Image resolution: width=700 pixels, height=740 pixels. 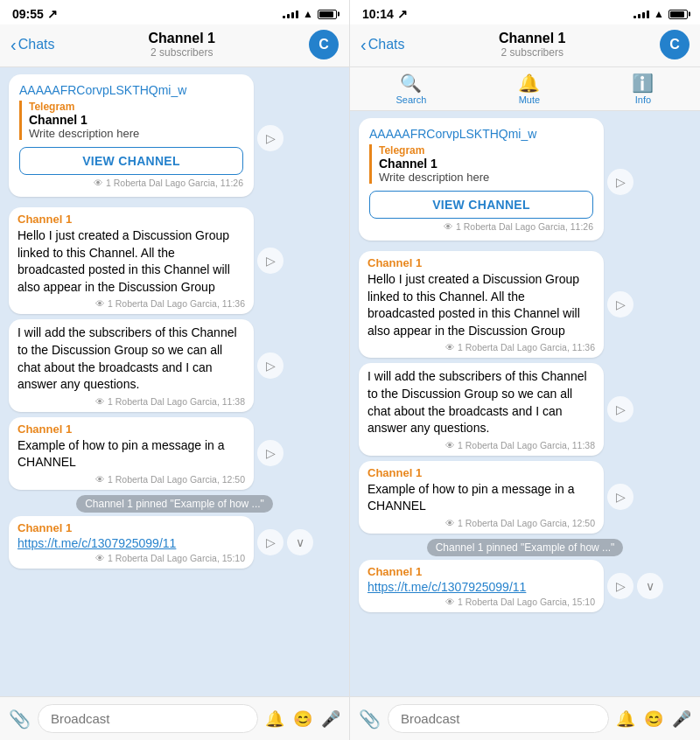 I want to click on pin-notice: Channel 1 pinned "Example of how ...", so click(x=525, y=548).